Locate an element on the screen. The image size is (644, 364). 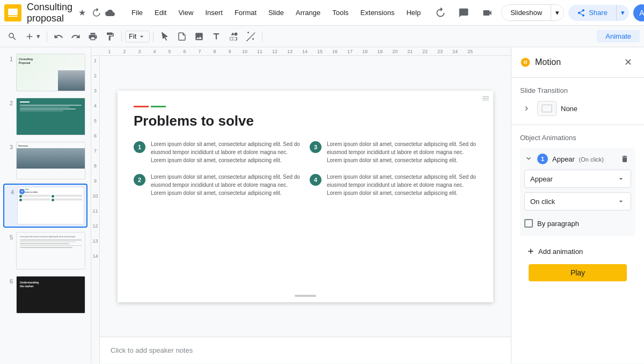
anim-delete-button is located at coordinates (625, 159).